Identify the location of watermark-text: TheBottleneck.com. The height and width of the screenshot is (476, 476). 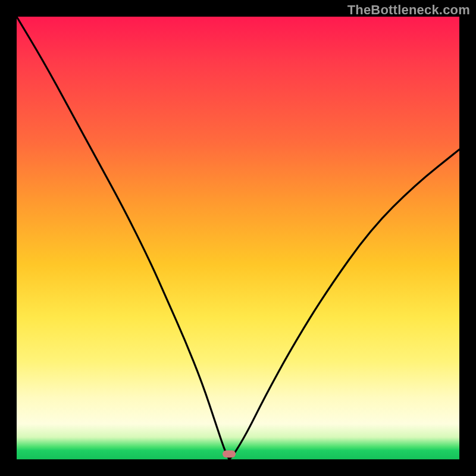
(409, 10).